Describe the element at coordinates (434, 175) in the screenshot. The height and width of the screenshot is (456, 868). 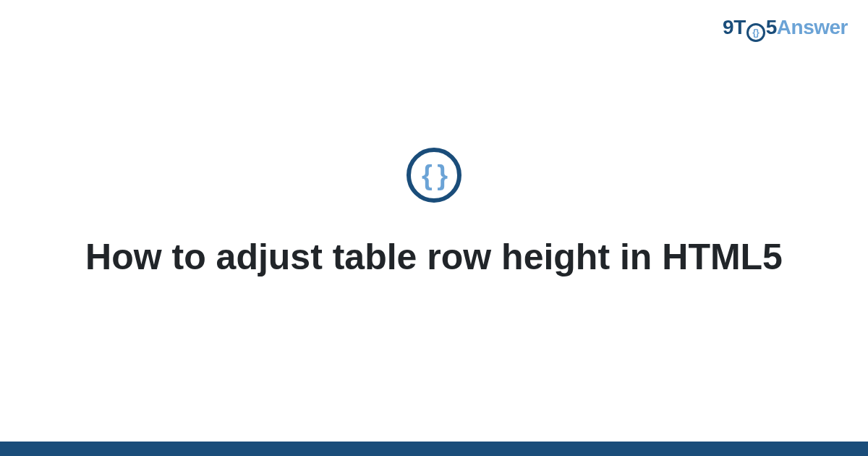
I see `code-braces-icon: { }` at that location.